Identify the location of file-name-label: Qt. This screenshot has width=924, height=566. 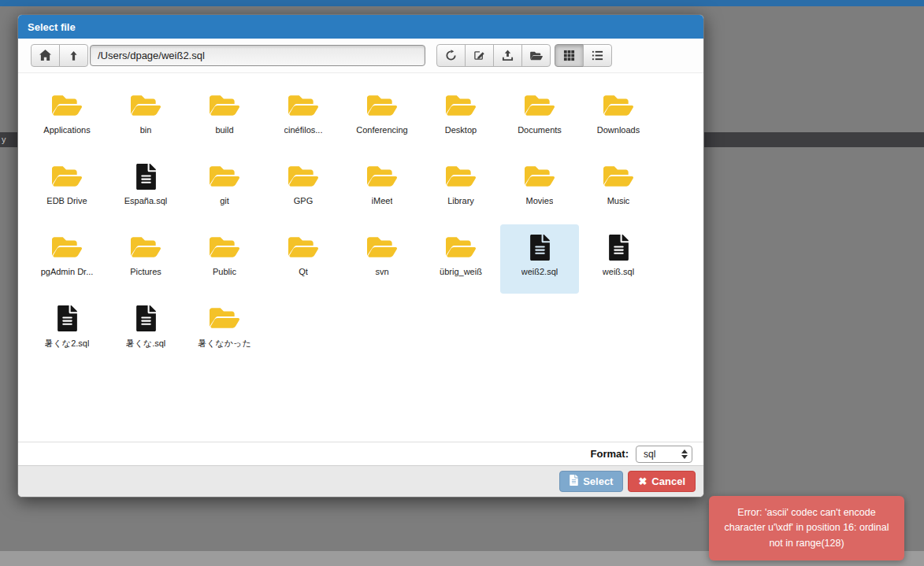
(303, 272).